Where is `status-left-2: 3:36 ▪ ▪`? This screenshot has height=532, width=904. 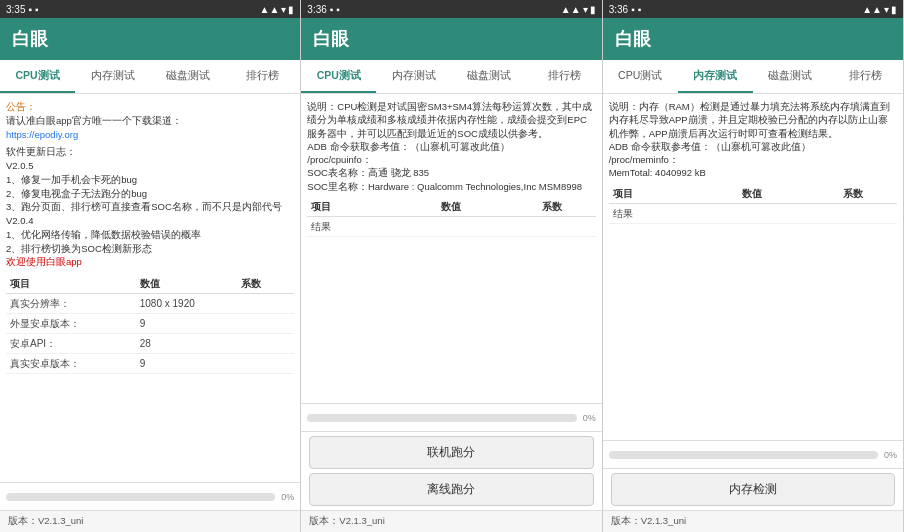
status-left-2: 3:36 ▪ ▪ is located at coordinates (324, 10).